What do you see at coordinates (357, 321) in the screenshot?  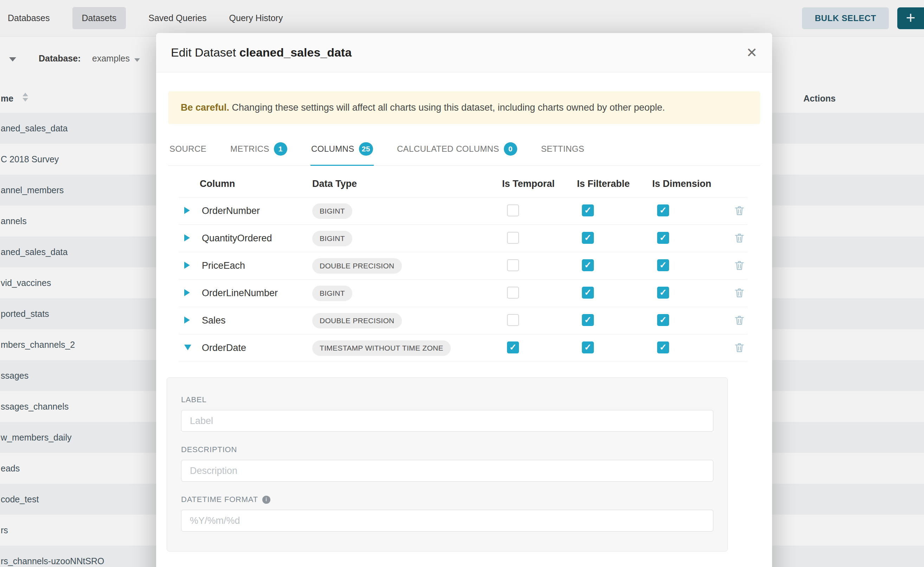 I see `datatype-pill: DOUBLE PRECISION` at bounding box center [357, 321].